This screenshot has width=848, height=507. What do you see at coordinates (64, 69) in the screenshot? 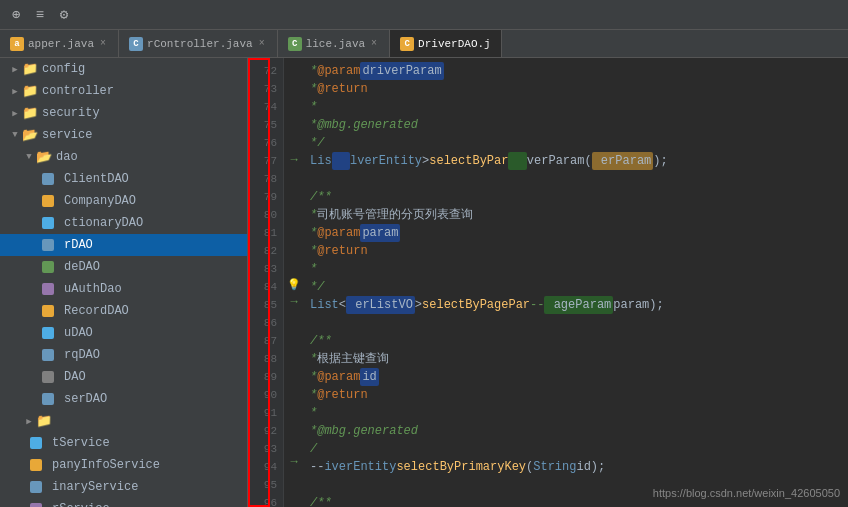
I see `sidebar-label-config: config` at bounding box center [64, 69].